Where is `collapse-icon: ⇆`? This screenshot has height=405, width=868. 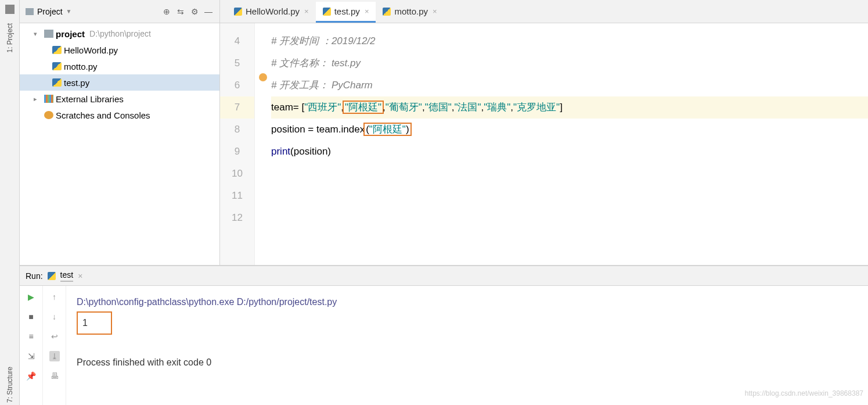 collapse-icon: ⇆ is located at coordinates (181, 12).